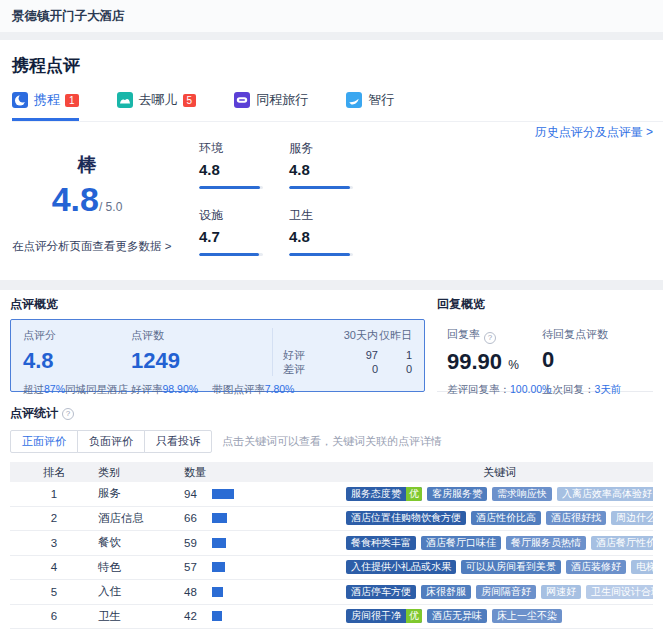 The image size is (663, 631). I want to click on rank-cell: 2, so click(54, 518).